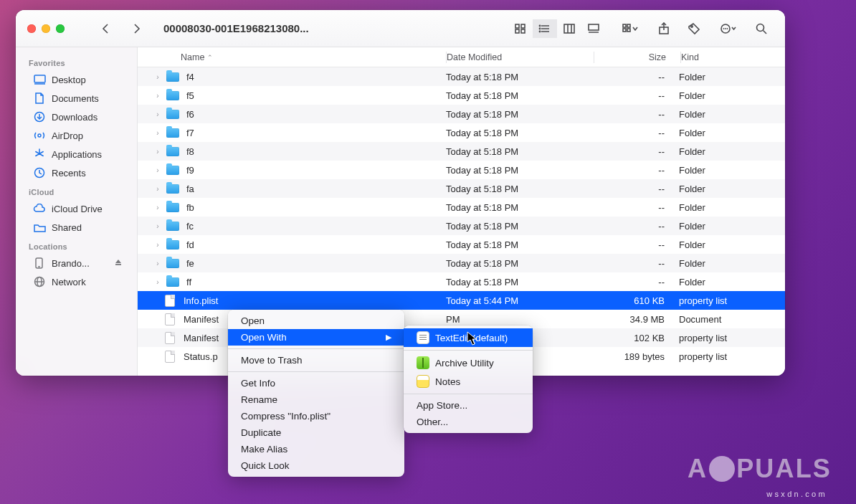 This screenshot has height=504, width=856. I want to click on sidebar-item-shared: Shared, so click(76, 227).